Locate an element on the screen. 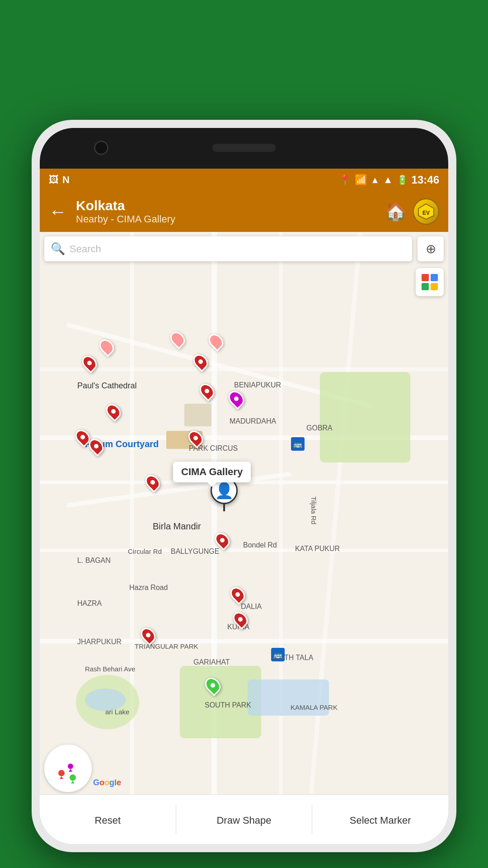  map-label-rash-behari: Rash Behari Ave is located at coordinates (110, 669).